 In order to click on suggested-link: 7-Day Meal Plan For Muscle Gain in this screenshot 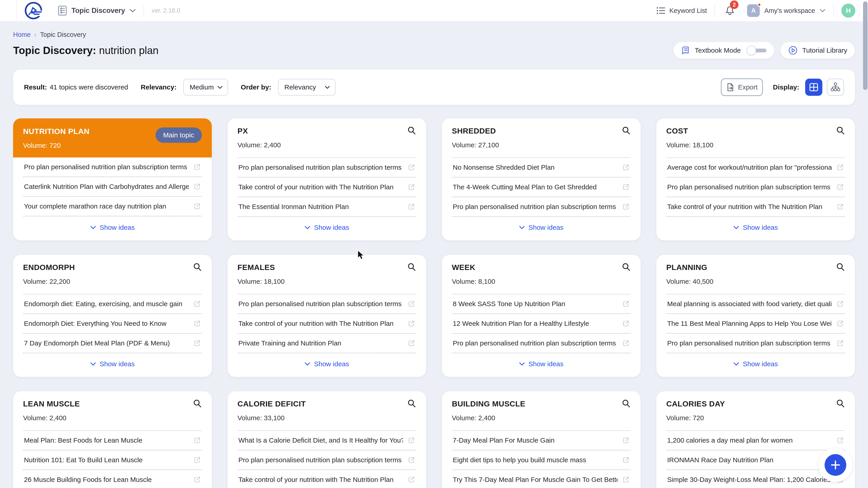, I will do `click(541, 441)`.